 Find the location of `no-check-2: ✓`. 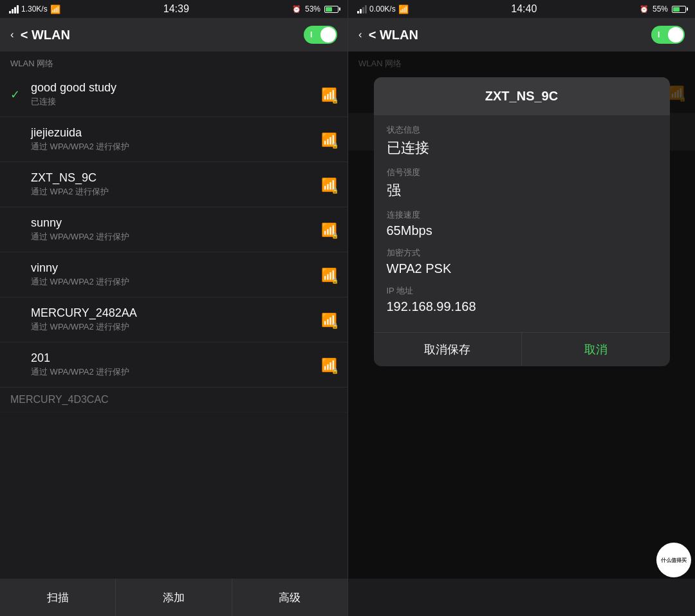

no-check-2: ✓ is located at coordinates (17, 140).